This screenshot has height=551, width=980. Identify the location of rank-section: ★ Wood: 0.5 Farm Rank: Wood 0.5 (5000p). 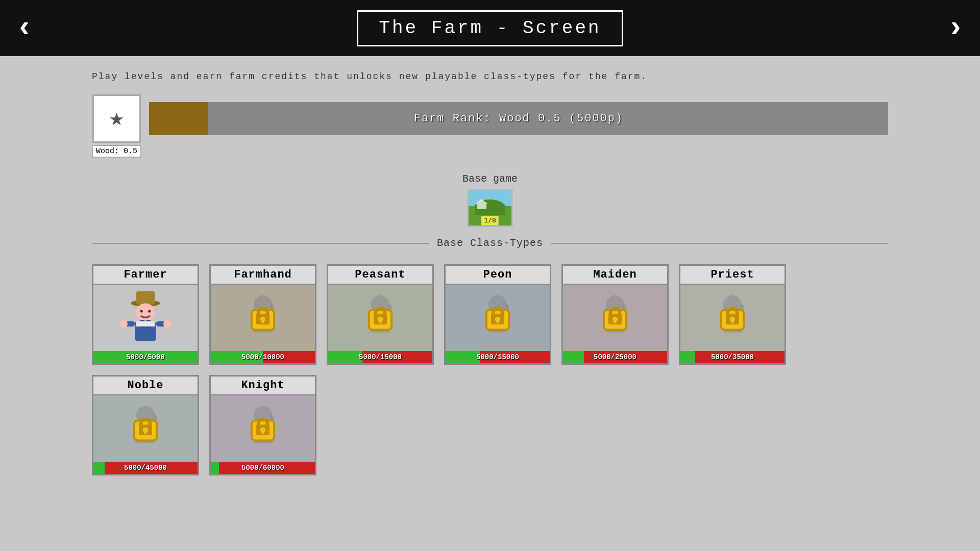
(490, 126).